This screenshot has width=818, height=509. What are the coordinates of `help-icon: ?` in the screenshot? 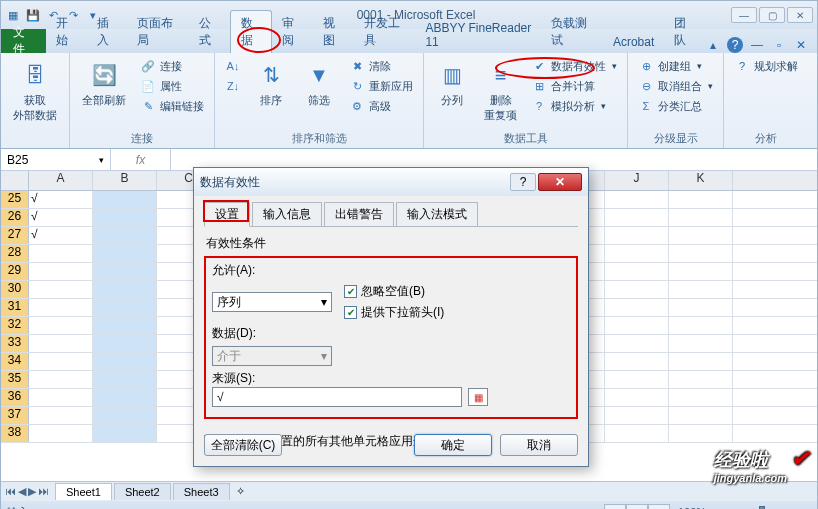 It's located at (735, 45).